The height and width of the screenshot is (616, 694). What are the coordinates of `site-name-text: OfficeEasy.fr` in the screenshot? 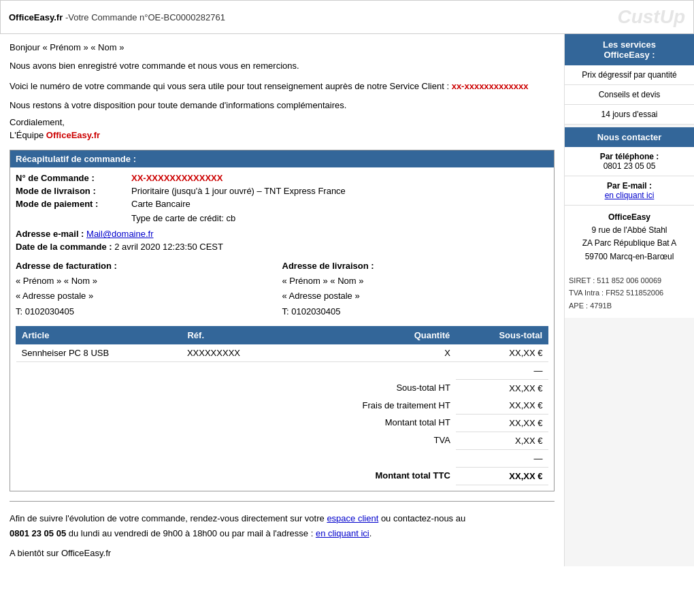 It's located at (35, 18).